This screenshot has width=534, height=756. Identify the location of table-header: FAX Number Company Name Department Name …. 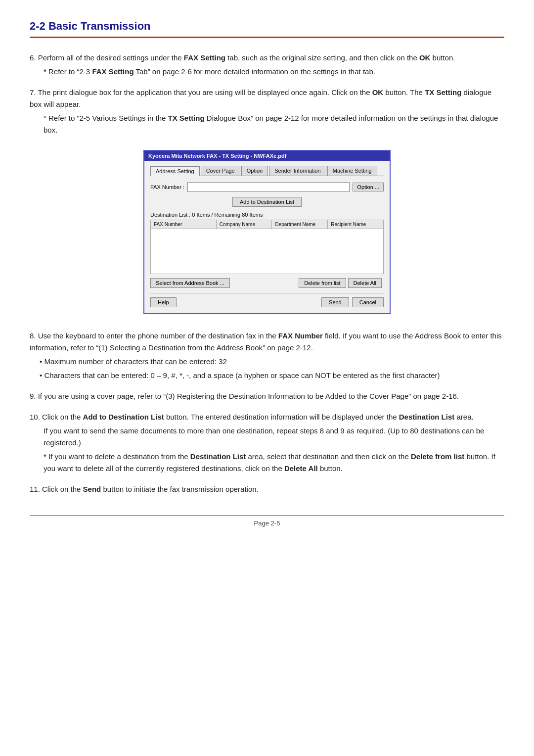
(267, 225).